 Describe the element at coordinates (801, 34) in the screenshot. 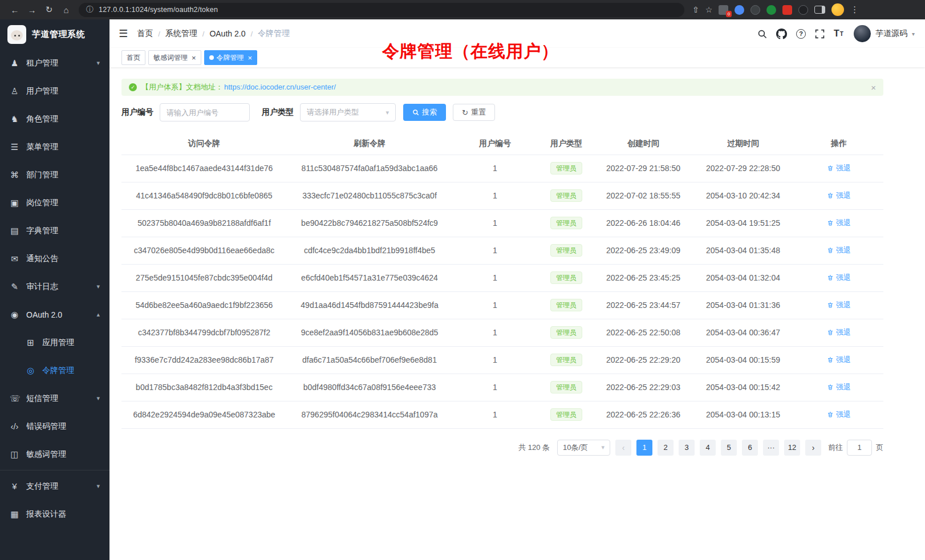

I see `help-icon: ?` at that location.